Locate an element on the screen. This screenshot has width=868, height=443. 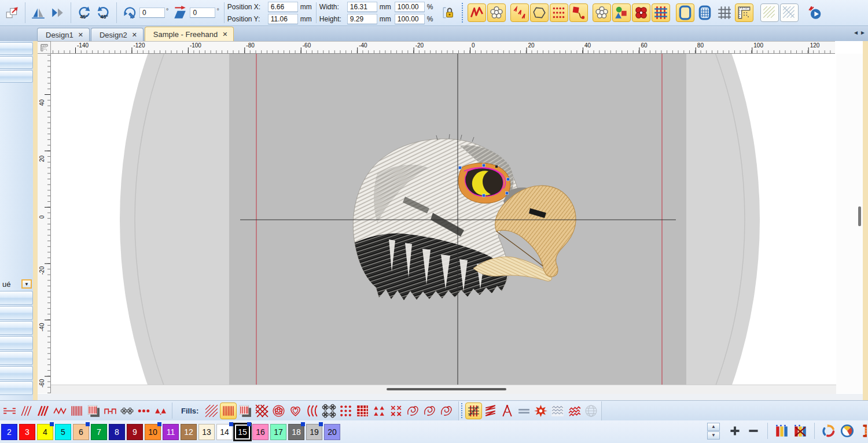
palette-color-18: 18 is located at coordinates (296, 432).